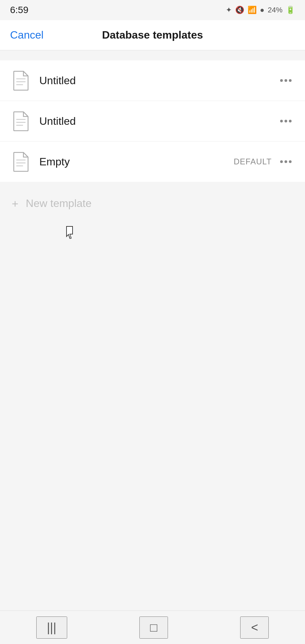 Image resolution: width=305 pixels, height=644 pixels. What do you see at coordinates (159, 80) in the screenshot?
I see `template-name-1: Untitled` at bounding box center [159, 80].